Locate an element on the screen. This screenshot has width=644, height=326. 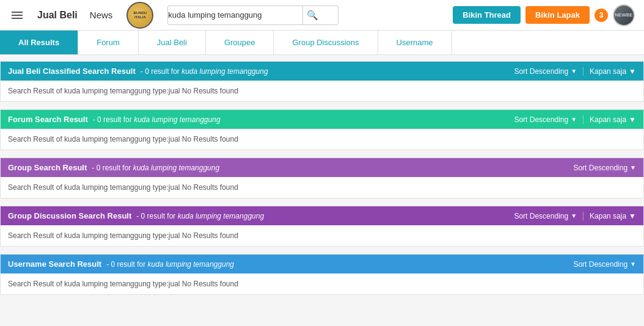
sort-label-jual-beli: Sort Descending is located at coordinates (541, 71).